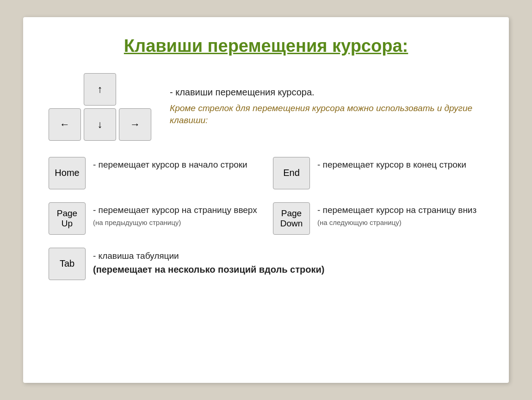 The width and height of the screenshot is (532, 400). Describe the element at coordinates (266, 46) in the screenshot. I see `page-title: Клавиши перемещения курсора:` at that location.